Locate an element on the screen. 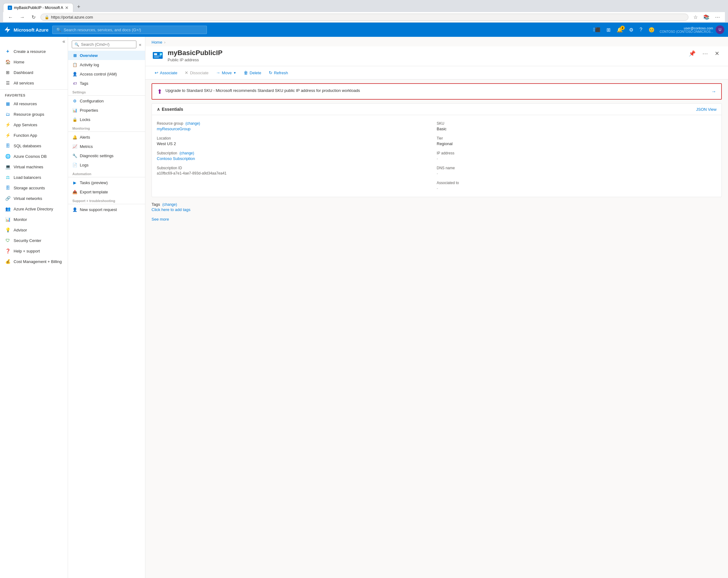 The width and height of the screenshot is (728, 578). close-button: ✕ is located at coordinates (717, 53).